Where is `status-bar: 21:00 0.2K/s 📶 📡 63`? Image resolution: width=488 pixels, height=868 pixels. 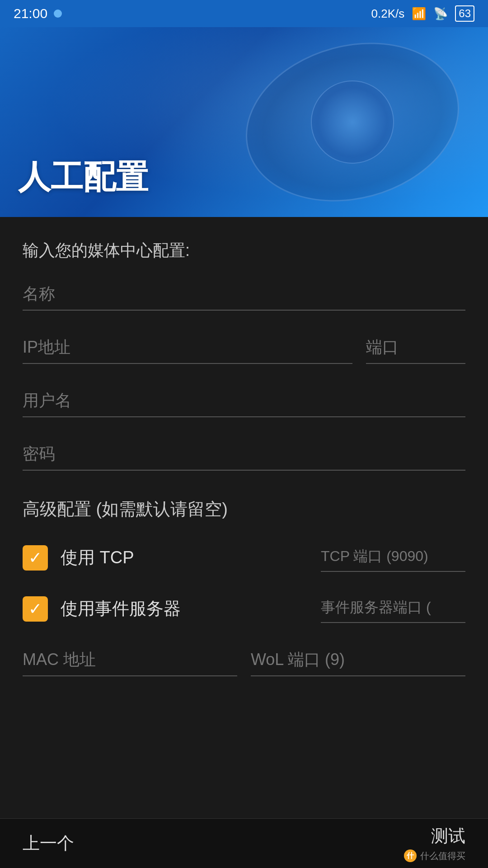
status-bar: 21:00 0.2K/s 📶 📡 63 is located at coordinates (244, 14).